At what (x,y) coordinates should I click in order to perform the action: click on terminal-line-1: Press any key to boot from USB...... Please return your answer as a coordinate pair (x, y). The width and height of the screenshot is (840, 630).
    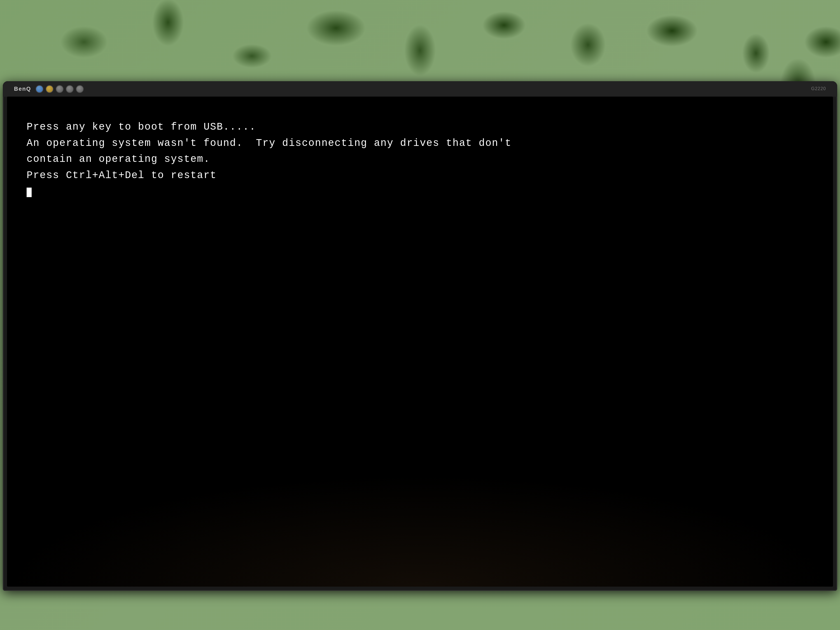
    Looking at the image, I should click on (420, 127).